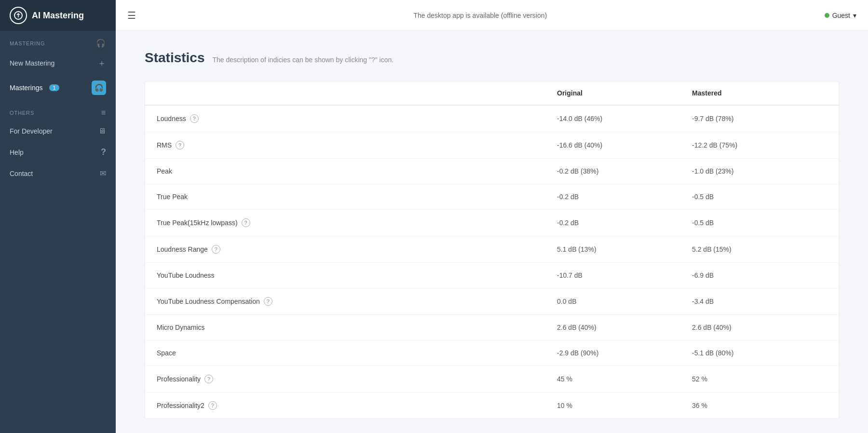 Image resolution: width=868 pixels, height=433 pixels. What do you see at coordinates (760, 327) in the screenshot?
I see `mastered-value: 2.6 dB (40%)` at bounding box center [760, 327].